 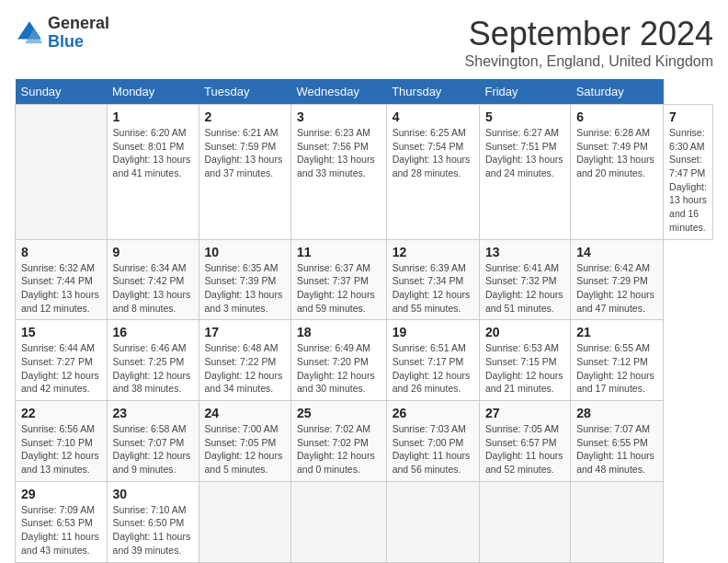 What do you see at coordinates (338, 289) in the screenshot?
I see `day-info: Sunrise: 6:37 AMSunset: 7:37 PMDaylight:…` at bounding box center [338, 289].